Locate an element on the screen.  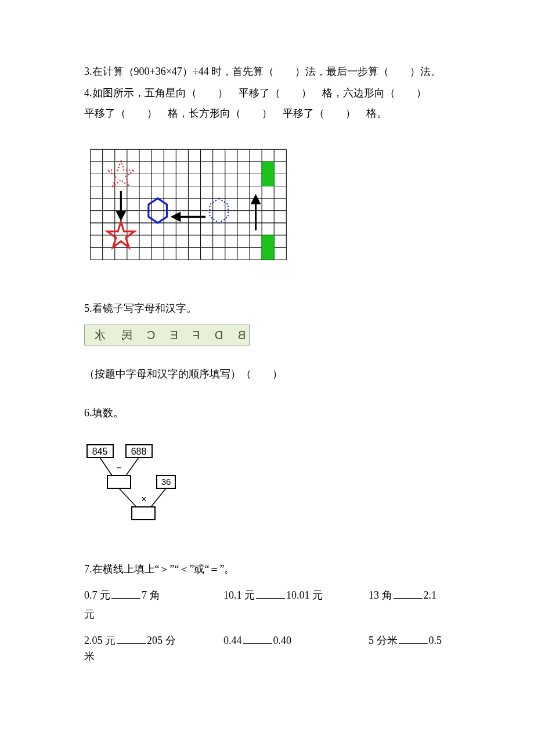
box-c-text: 36 is located at coordinates (166, 482).